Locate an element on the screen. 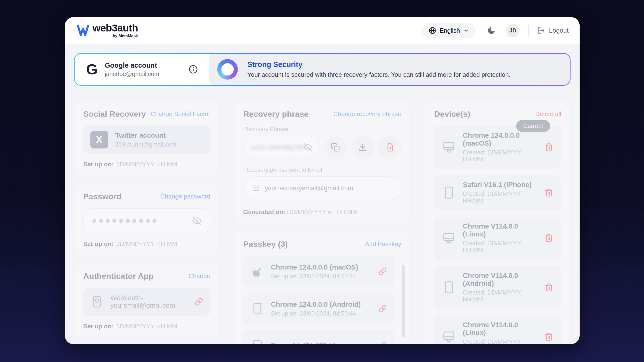 The width and height of the screenshot is (644, 362). recovery-phrase-masked: a1b2c3d4e5f6g7h8 is located at coordinates (278, 147).